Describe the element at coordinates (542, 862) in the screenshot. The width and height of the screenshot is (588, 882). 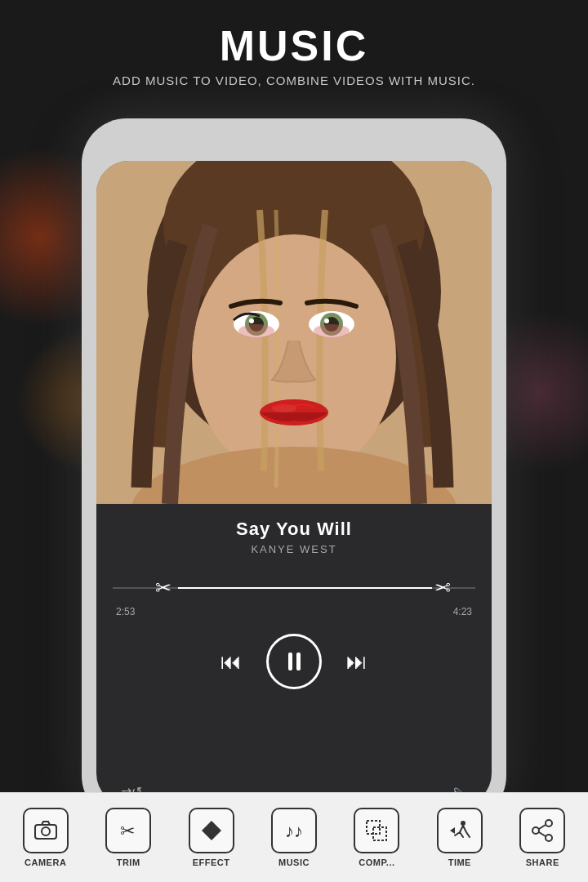
I see `share-label: SHARE` at that location.